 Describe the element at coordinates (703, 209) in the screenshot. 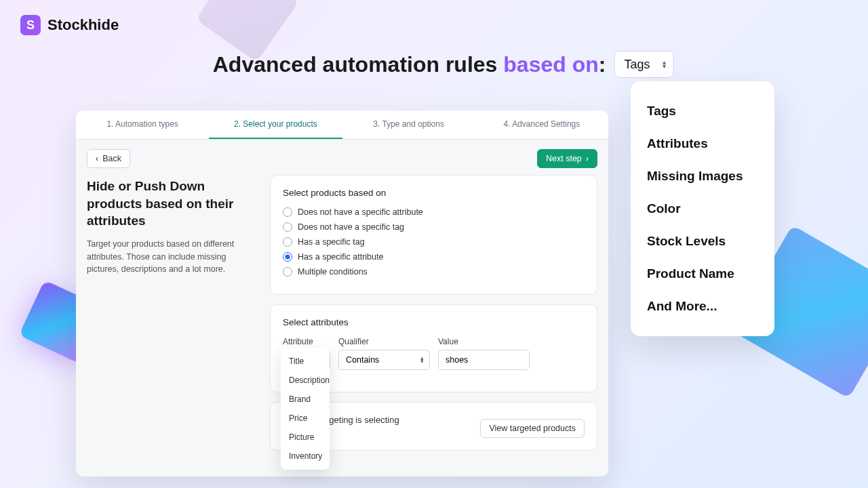

I see `dropdown-option: Color` at that location.